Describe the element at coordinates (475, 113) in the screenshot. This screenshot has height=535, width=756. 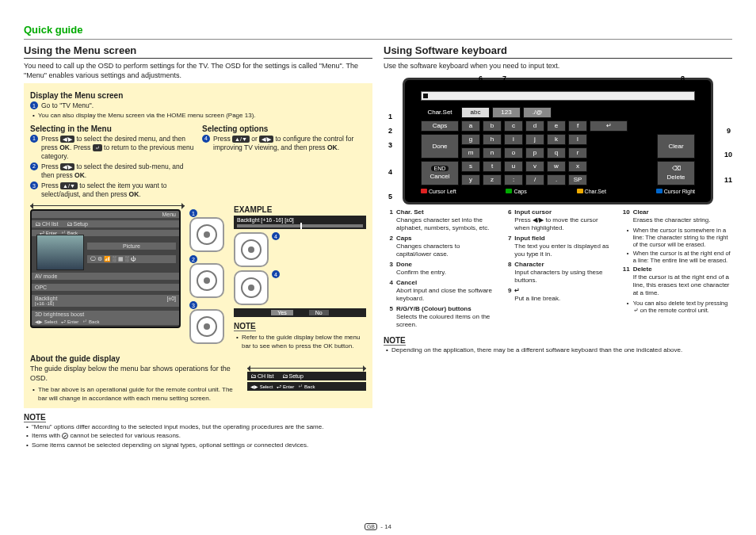
I see `kb-tab-abc: abc` at that location.